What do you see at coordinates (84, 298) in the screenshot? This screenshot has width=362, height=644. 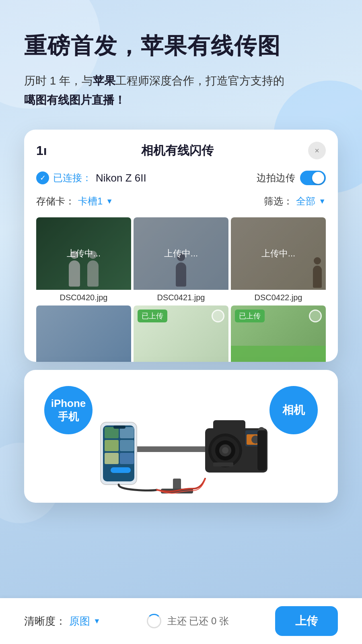 I see `photo-name-1: DSC0420.jpg` at bounding box center [84, 298].